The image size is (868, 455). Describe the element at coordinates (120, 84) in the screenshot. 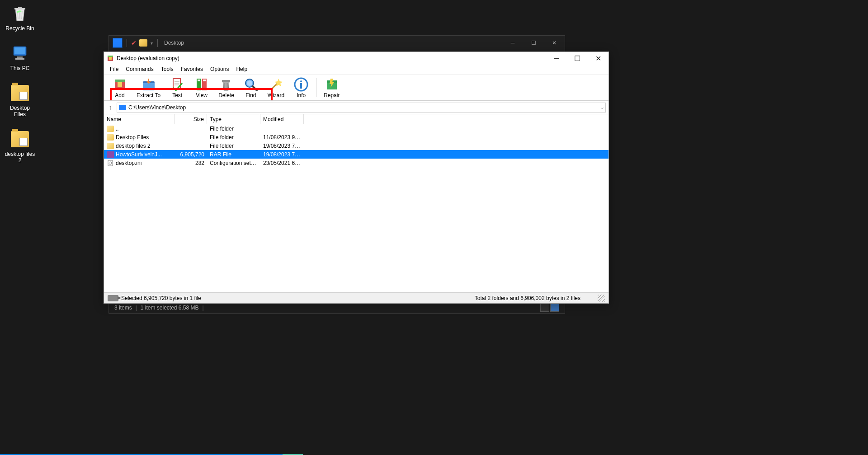

I see `add-icon` at that location.